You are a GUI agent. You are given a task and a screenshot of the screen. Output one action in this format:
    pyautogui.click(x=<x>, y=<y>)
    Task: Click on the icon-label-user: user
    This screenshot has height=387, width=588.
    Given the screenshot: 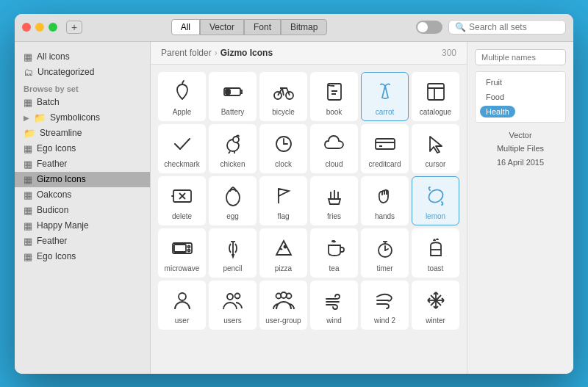 What is the action you would take?
    pyautogui.click(x=182, y=320)
    